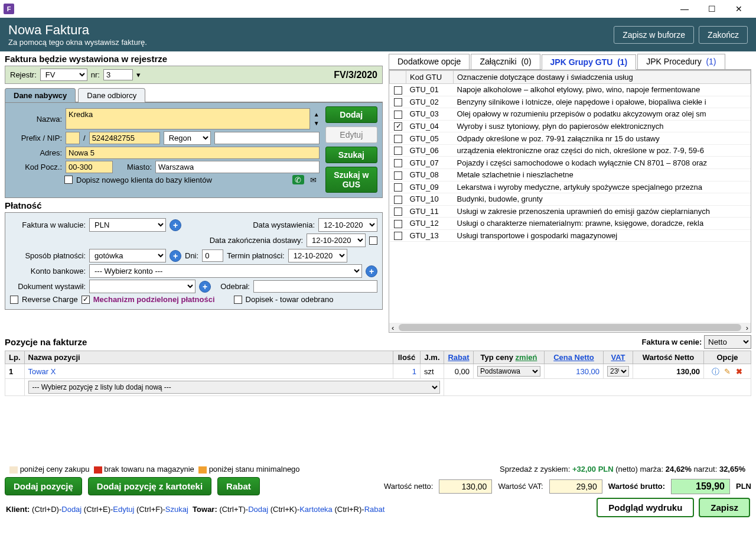 Image resolution: width=756 pixels, height=548 pixels. What do you see at coordinates (71, 510) in the screenshot?
I see `shortcut-add-client: Dodaj` at bounding box center [71, 510].